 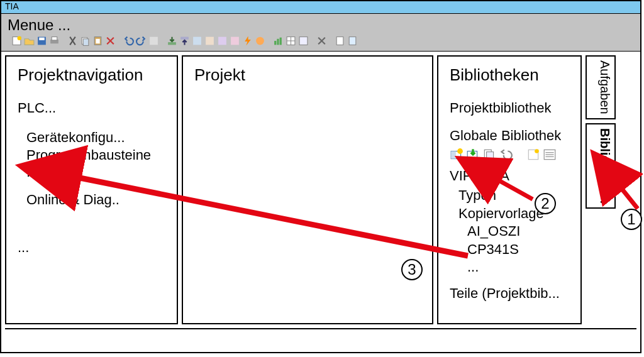 I want to click on tab-bibliotheken: Bibliotheken, so click(x=601, y=166).